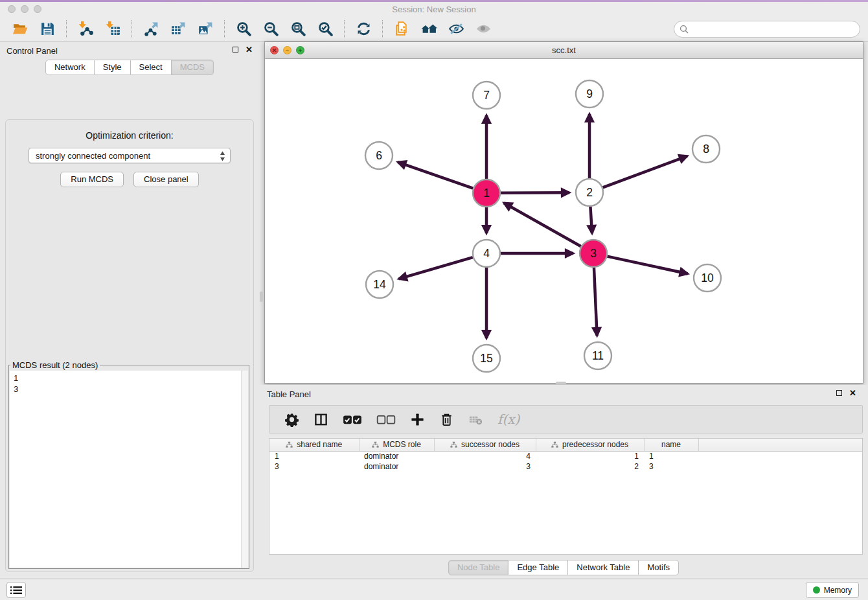 This screenshot has width=868, height=600. What do you see at coordinates (151, 29) in the screenshot?
I see `export-network-icon` at bounding box center [151, 29].